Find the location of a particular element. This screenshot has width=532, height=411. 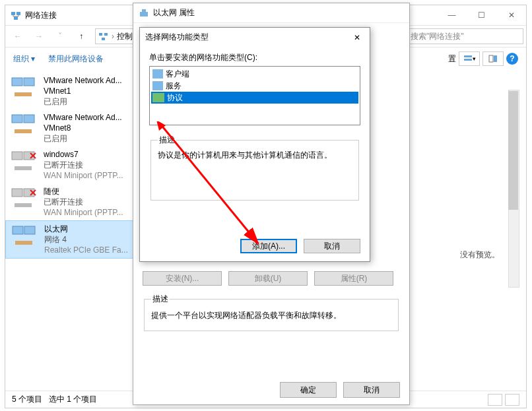

feature-service: 服务 is located at coordinates (255, 86).